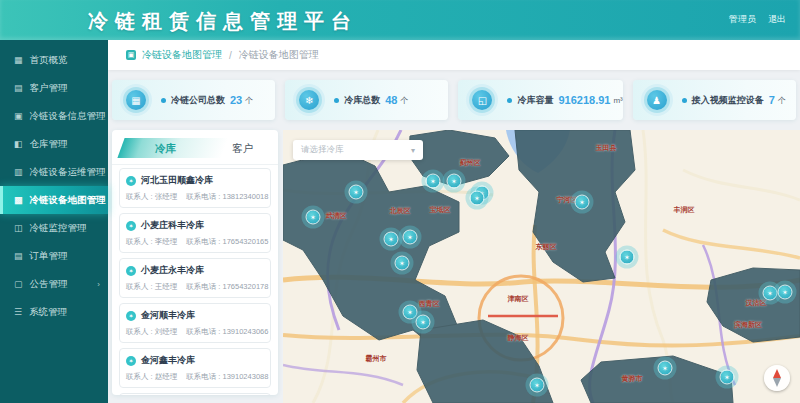 Image resolution: width=800 pixels, height=403 pixels. What do you see at coordinates (18, 312) in the screenshot?
I see `system-icon: ☰` at bounding box center [18, 312].